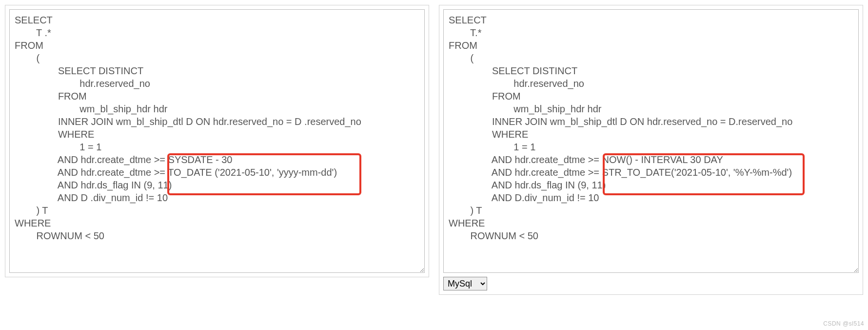 The width and height of the screenshot is (868, 330). Describe the element at coordinates (844, 324) in the screenshot. I see `watermark-text: CSDN @sl514` at that location.